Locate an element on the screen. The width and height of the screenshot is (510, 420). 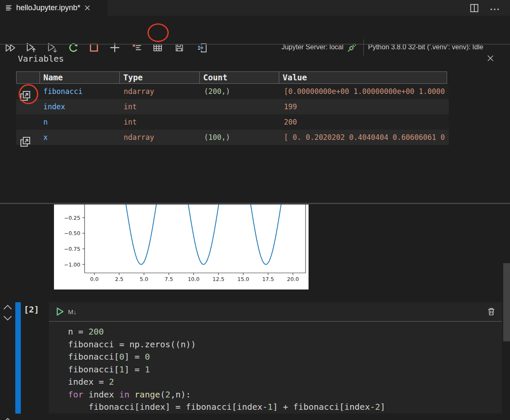
cell-toolbar-divider is located at coordinates (275, 321).